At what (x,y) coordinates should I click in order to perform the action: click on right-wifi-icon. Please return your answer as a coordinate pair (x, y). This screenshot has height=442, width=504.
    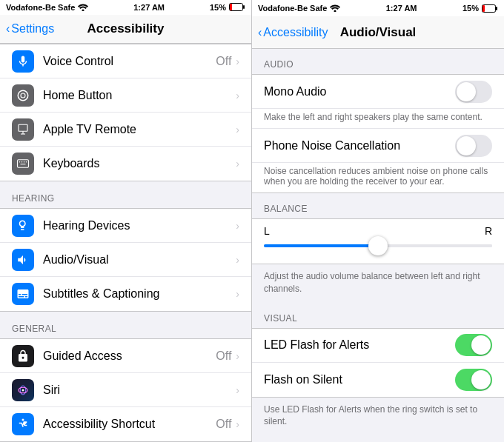
    Looking at the image, I should click on (335, 8).